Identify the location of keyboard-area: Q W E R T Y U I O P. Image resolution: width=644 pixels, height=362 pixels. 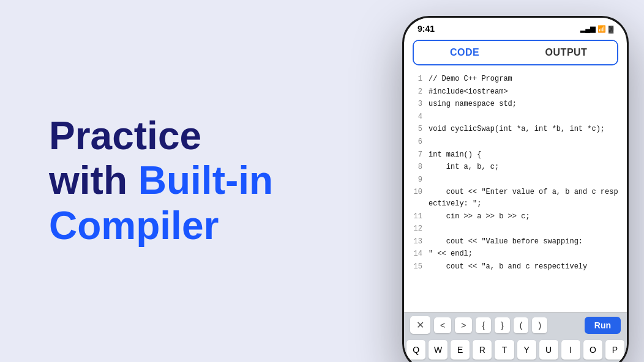
(515, 350).